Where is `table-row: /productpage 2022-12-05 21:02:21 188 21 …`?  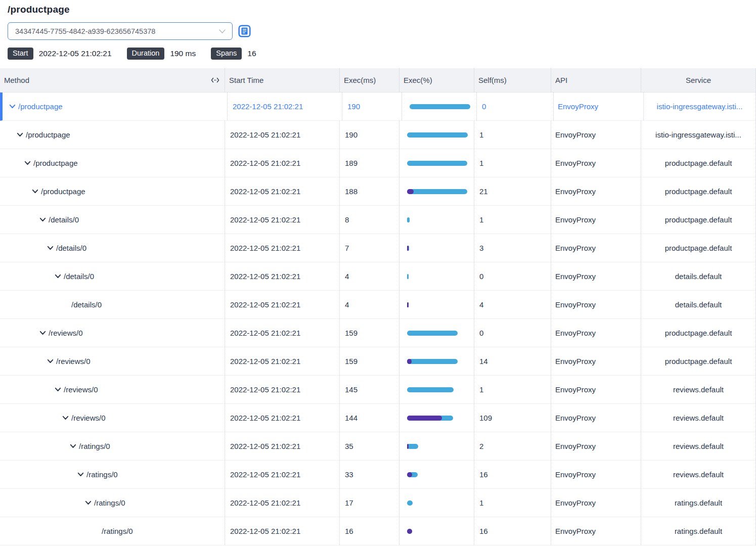 table-row: /productpage 2022-12-05 21:02:21 188 21 … is located at coordinates (378, 192).